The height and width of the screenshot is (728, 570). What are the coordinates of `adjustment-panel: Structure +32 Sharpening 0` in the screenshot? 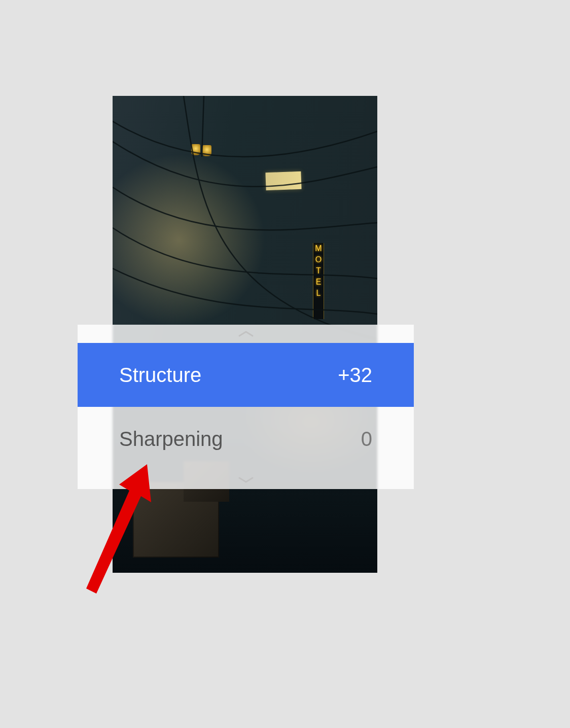 It's located at (245, 407).